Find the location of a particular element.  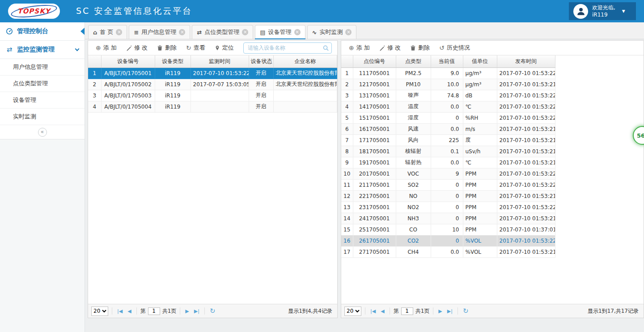

locate-button: 定位 is located at coordinates (225, 48).